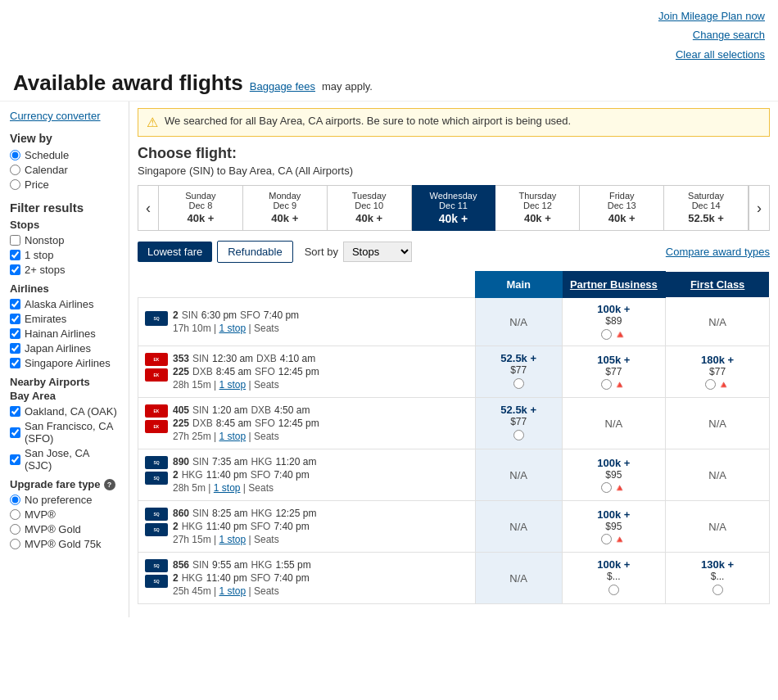  What do you see at coordinates (307, 475) in the screenshot?
I see `flight-info-4: SQ SQ 890 SIN 7:35 am` at bounding box center [307, 475].